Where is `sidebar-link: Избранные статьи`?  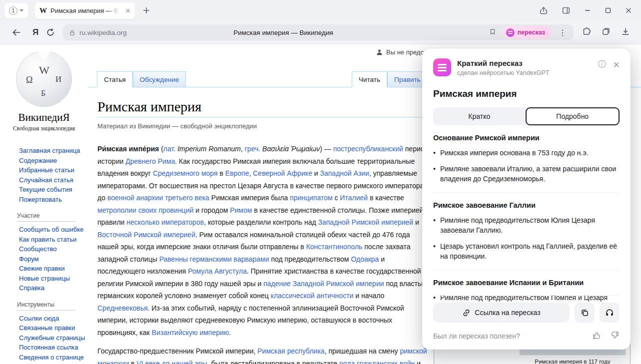 sidebar-link: Избранные статьи is located at coordinates (53, 170).